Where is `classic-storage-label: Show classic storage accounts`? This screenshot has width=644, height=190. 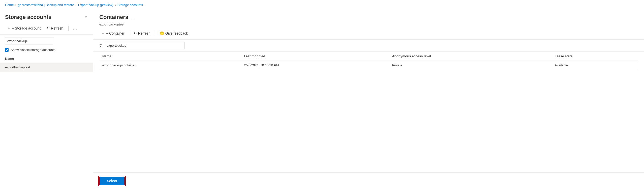
classic-storage-label: Show classic storage accounts is located at coordinates (33, 50).